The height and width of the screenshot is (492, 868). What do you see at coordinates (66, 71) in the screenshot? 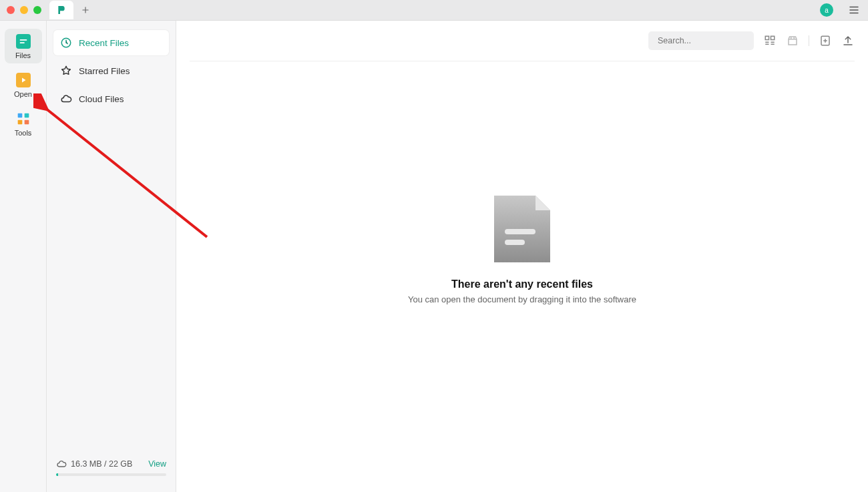
I see `star-icon` at bounding box center [66, 71].